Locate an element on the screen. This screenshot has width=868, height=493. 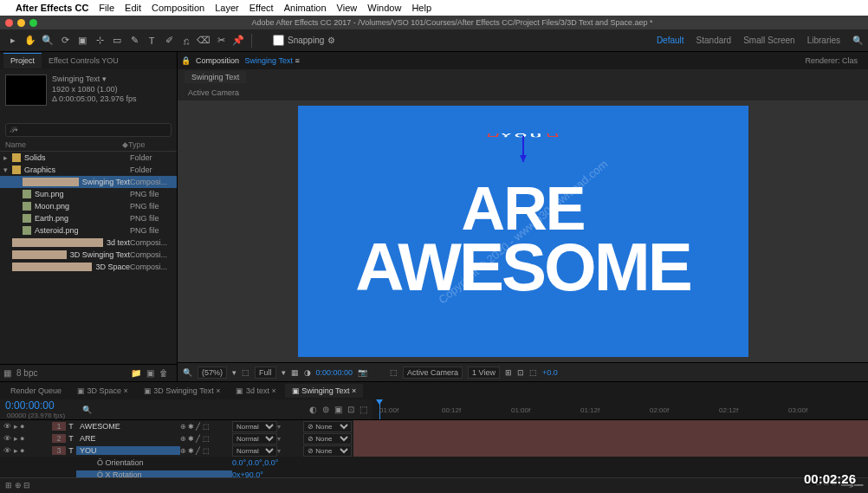
project-item: Moon.pngPNG file is located at coordinates (88, 206).